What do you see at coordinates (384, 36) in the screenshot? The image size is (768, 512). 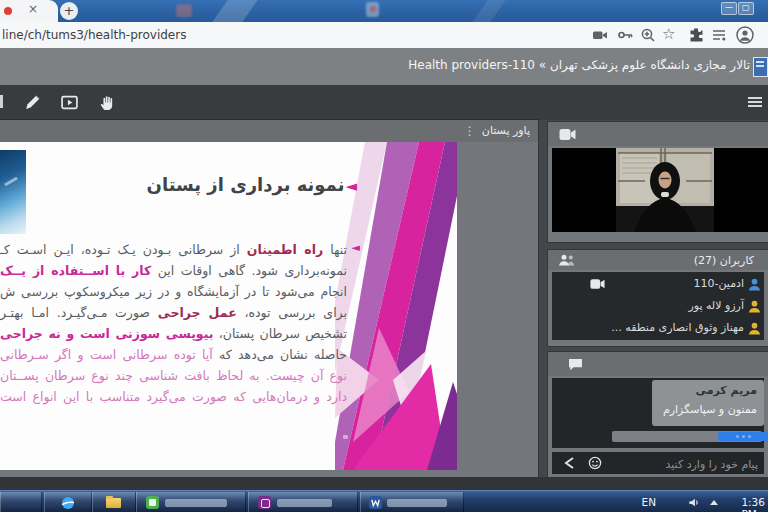 I see `browser-url-bar: line/ch/tums3/health-providers ☆` at bounding box center [384, 36].